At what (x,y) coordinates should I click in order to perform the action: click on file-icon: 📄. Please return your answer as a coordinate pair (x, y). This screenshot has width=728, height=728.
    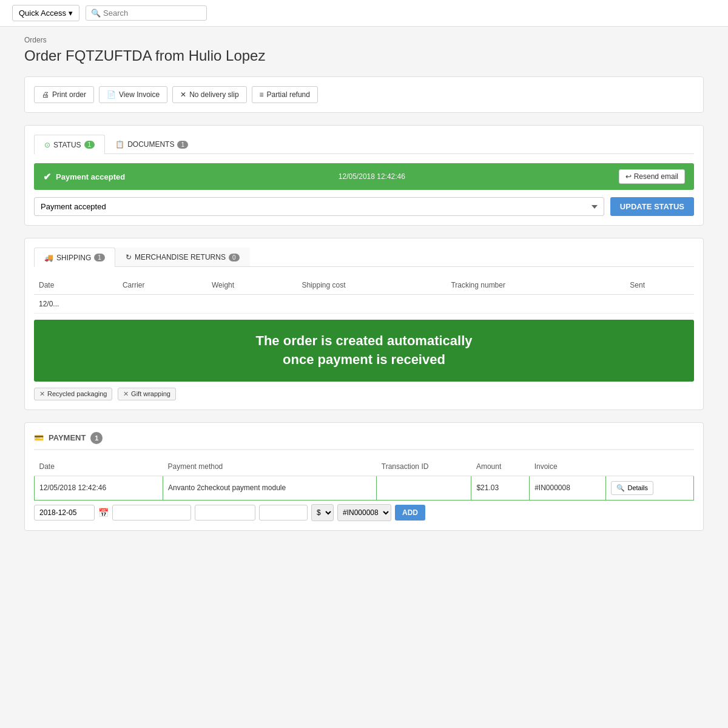
    Looking at the image, I should click on (112, 95).